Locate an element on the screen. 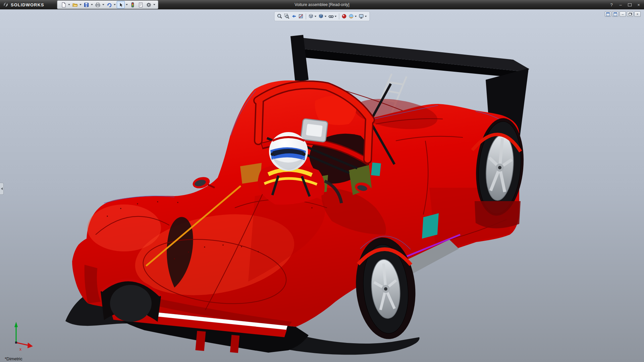 Image resolution: width=644 pixels, height=362 pixels. orientation-triad: x is located at coordinates (23, 337).